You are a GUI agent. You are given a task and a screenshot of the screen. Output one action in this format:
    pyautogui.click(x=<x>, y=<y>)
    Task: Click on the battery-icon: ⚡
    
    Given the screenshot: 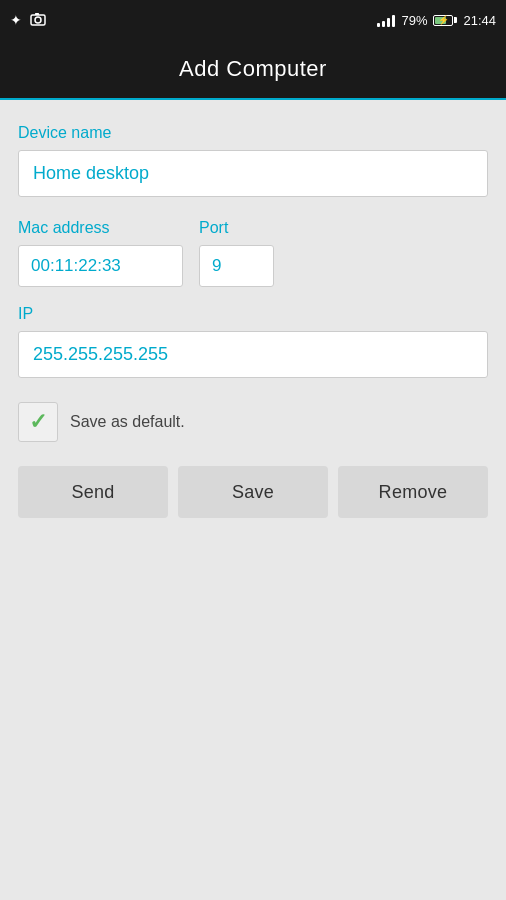 What is the action you would take?
    pyautogui.click(x=445, y=20)
    